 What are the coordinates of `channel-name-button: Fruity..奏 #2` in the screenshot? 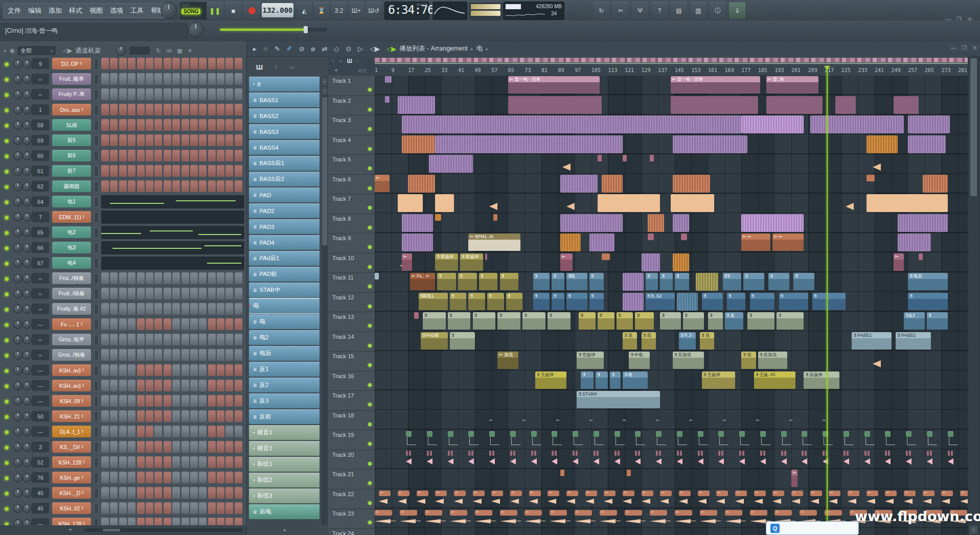 It's located at (72, 309).